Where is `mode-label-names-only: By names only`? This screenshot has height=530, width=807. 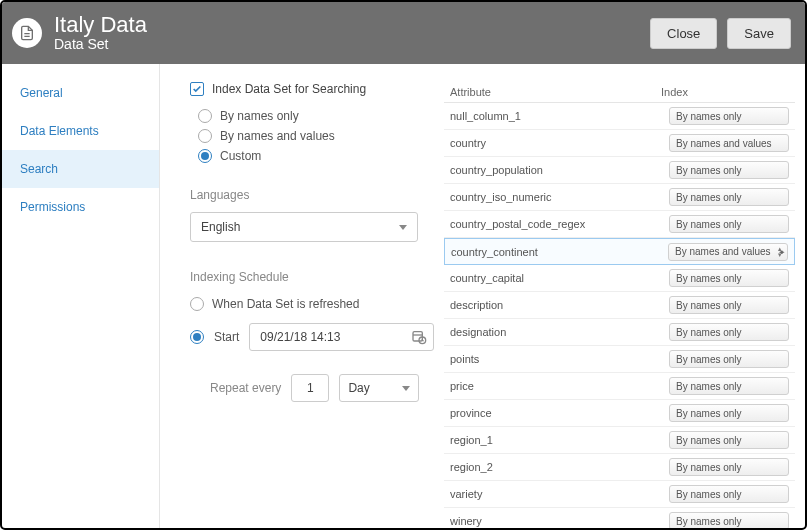
mode-label-names-only: By names only is located at coordinates (260, 116).